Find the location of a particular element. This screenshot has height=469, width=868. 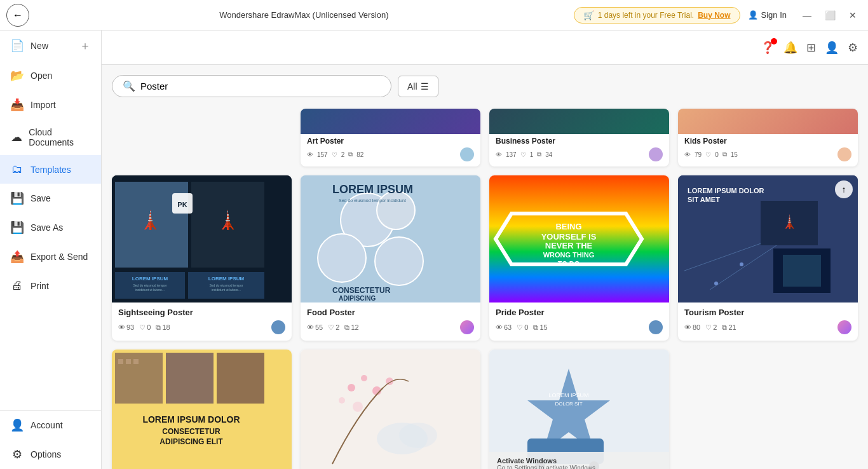

tourism-views: 👁80 is located at coordinates (693, 327).